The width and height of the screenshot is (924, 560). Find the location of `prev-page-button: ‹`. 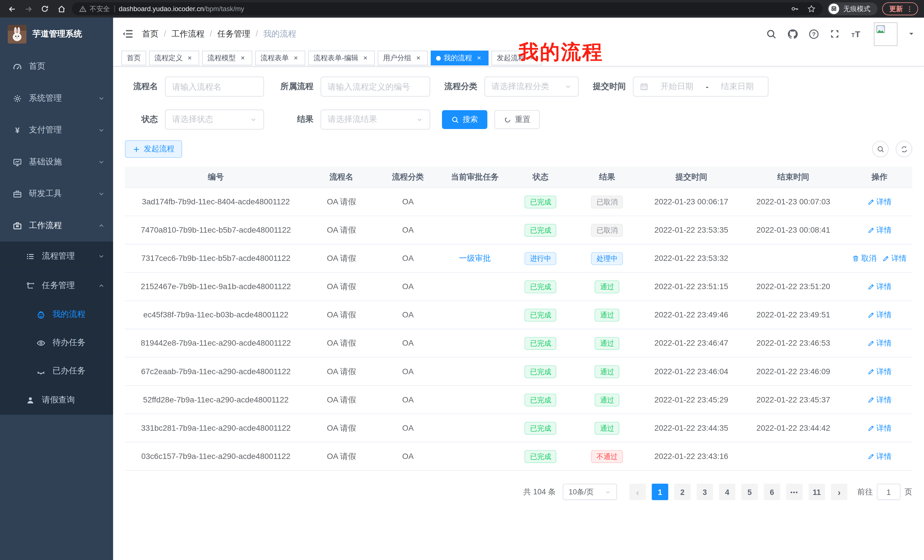

prev-page-button: ‹ is located at coordinates (638, 492).